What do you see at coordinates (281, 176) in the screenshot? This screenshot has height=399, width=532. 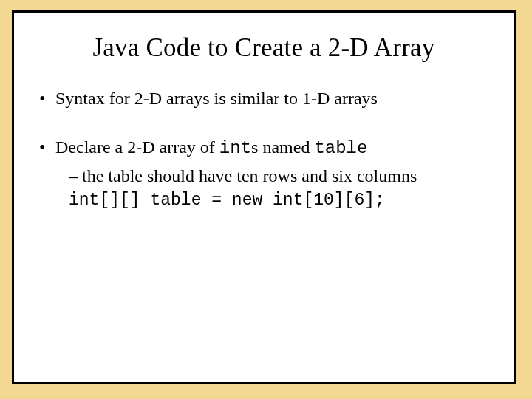 I see `sub-bullet: the table should have ten rows and six c…` at bounding box center [281, 176].